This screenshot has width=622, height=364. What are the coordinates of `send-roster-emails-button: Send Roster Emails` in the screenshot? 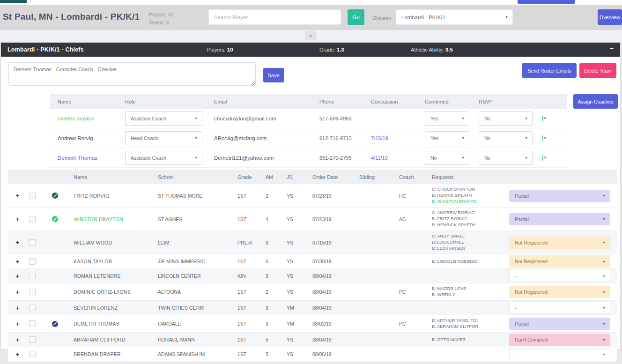 It's located at (549, 70).